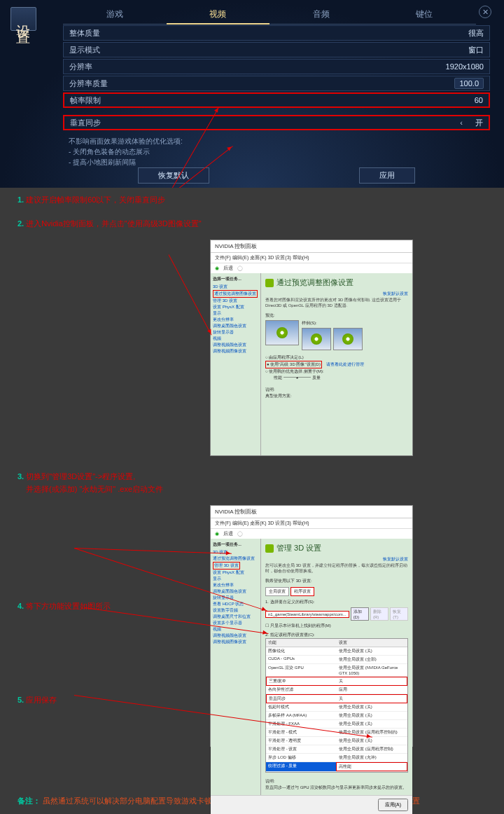 The width and height of the screenshot is (504, 814). I want to click on nvidia-icon, so click(270, 283).